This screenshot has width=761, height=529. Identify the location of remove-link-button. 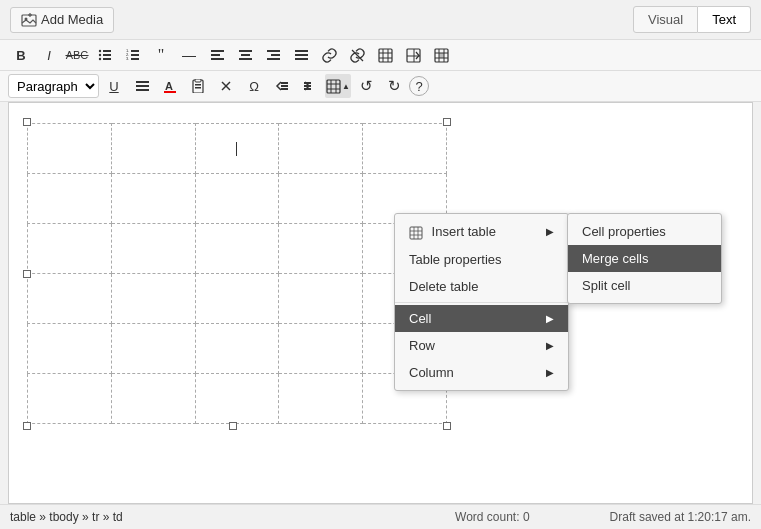
(357, 55).